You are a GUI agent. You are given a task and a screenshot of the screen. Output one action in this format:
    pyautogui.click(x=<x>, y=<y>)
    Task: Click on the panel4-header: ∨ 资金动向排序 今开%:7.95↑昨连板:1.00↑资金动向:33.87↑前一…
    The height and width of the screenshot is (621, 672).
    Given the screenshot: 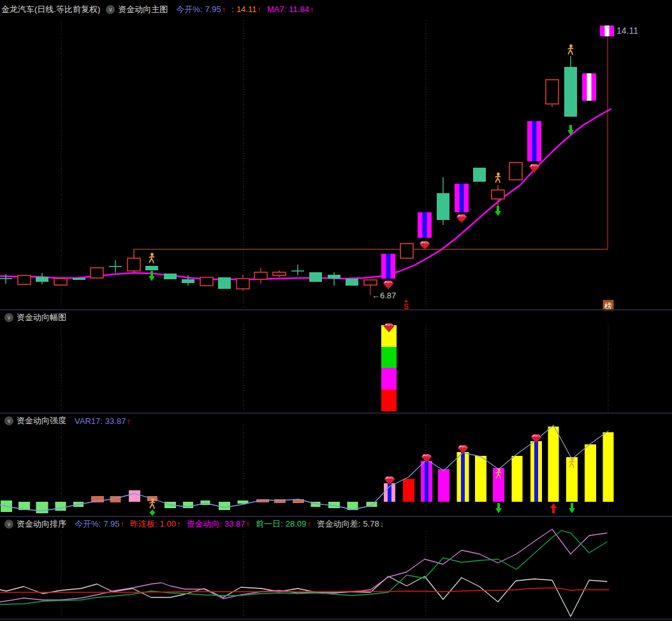 What is the action you would take?
    pyautogui.click(x=193, y=524)
    